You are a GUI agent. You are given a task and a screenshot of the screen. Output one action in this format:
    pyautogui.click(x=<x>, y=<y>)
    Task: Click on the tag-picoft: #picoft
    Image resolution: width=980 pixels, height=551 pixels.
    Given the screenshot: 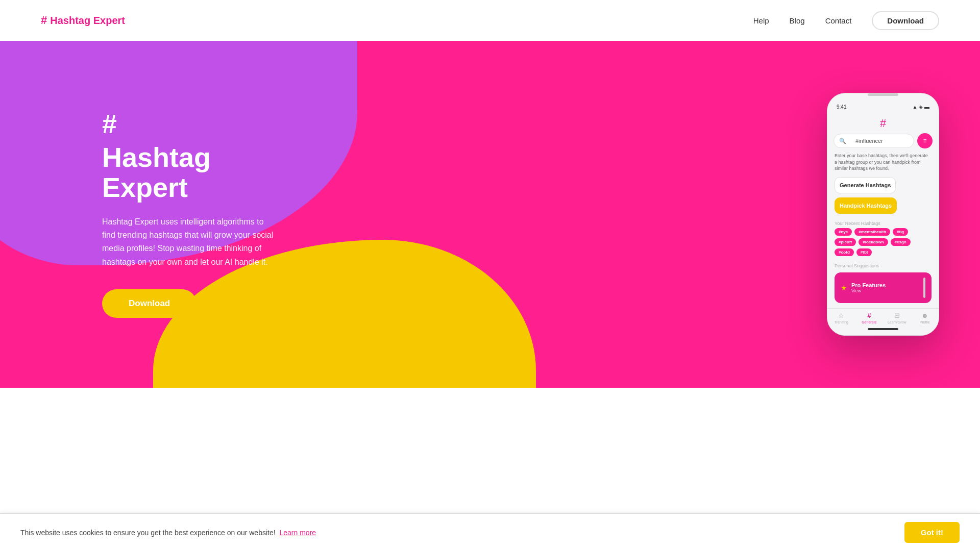 What is the action you would take?
    pyautogui.click(x=845, y=242)
    